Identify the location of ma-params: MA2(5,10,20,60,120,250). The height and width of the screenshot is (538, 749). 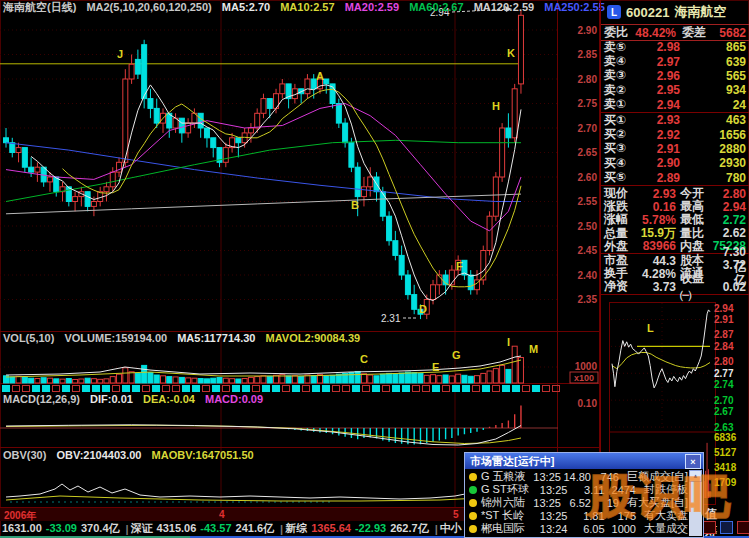
(148, 7).